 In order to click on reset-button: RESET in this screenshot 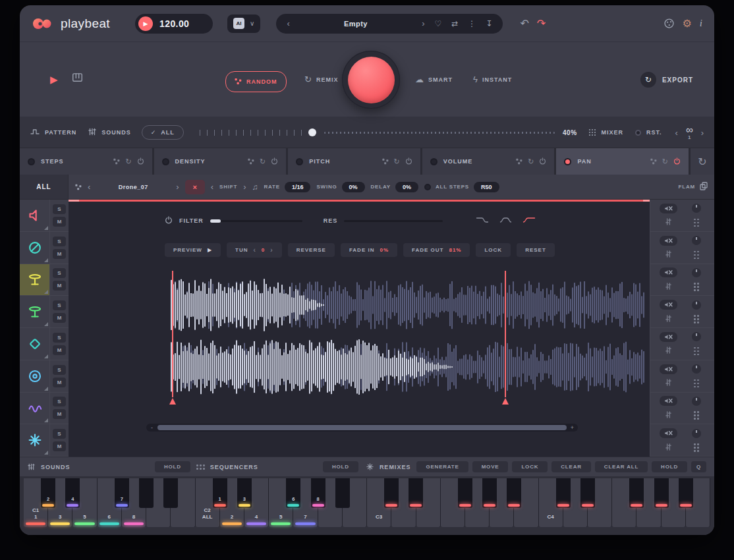, I will do `click(536, 250)`.